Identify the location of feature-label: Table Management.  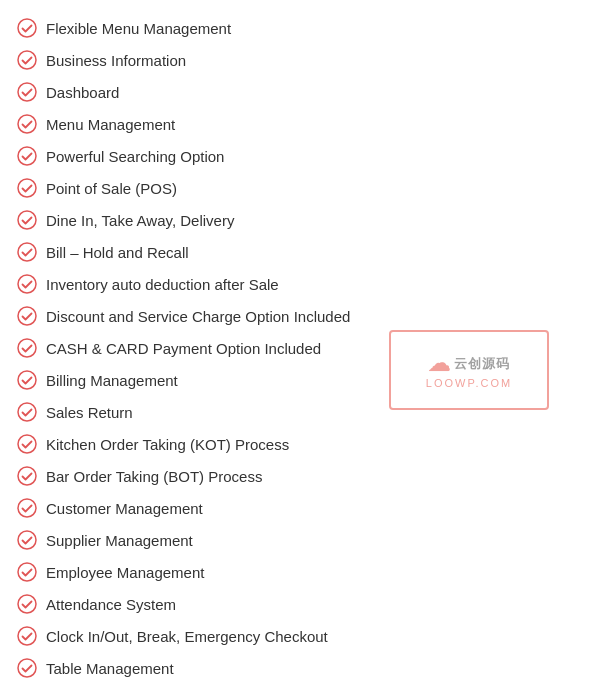
(110, 668).